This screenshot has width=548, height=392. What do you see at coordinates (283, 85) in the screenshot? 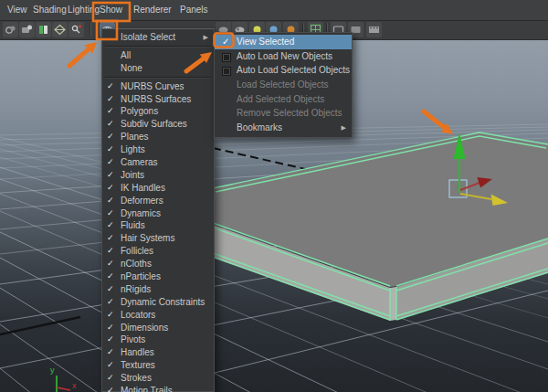
I see `submenu-item-load-selected-objects: Load Selected Objects` at bounding box center [283, 85].